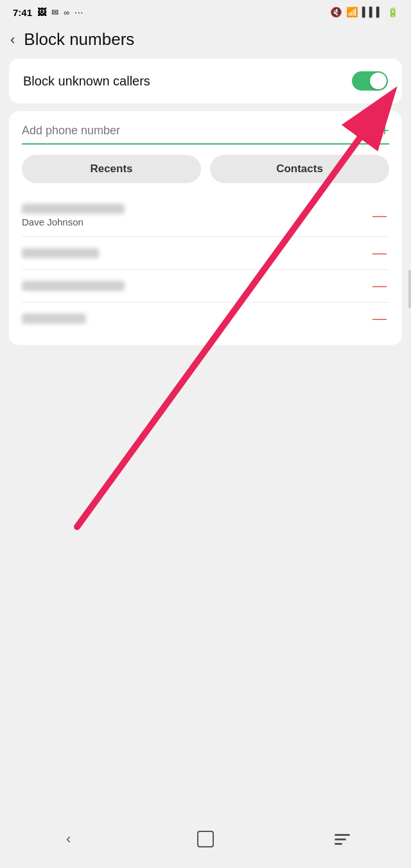 This screenshot has height=868, width=411. I want to click on back-button: ‹, so click(13, 40).